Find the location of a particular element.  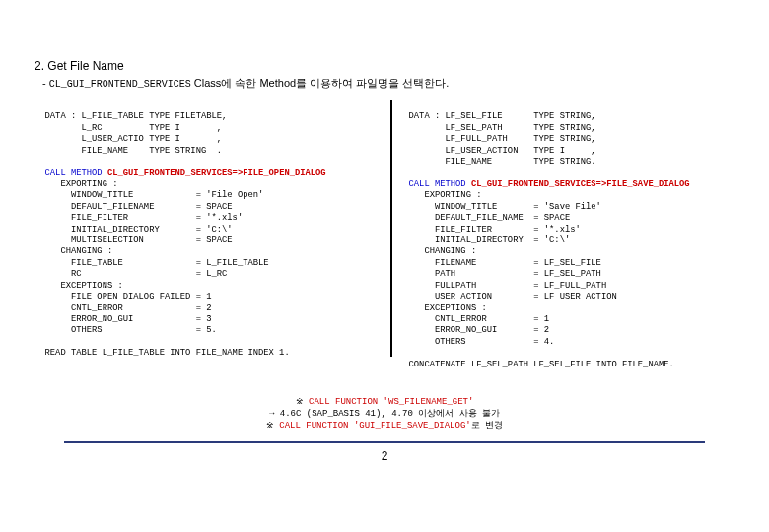

code-line: CNTL_ERROR = 2 is located at coordinates (123, 308).